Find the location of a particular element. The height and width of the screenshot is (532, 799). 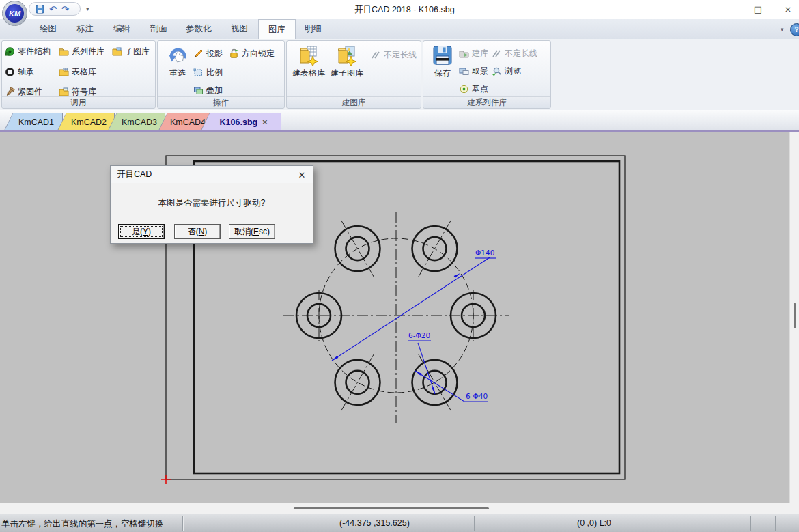

title-bar: 开目CAD 2018 - K106.sbg – □ × is located at coordinates (400, 10).